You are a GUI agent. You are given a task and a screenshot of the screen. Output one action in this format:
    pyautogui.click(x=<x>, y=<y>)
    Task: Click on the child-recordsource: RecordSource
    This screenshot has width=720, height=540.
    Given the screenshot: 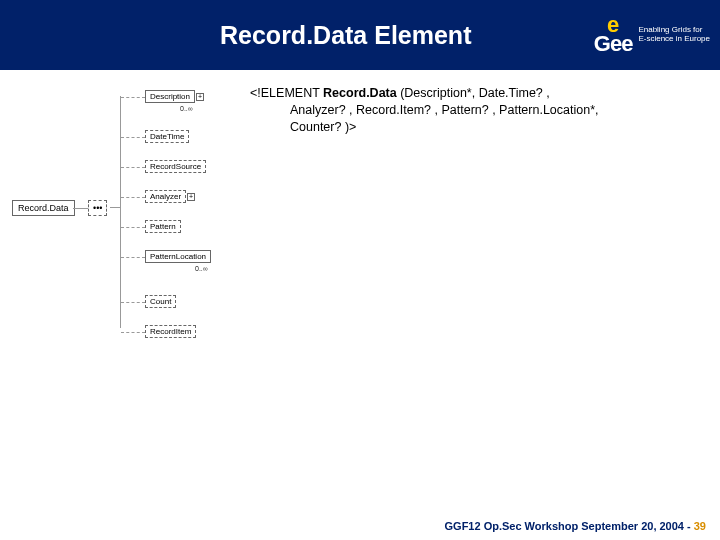 What is the action you would take?
    pyautogui.click(x=176, y=166)
    